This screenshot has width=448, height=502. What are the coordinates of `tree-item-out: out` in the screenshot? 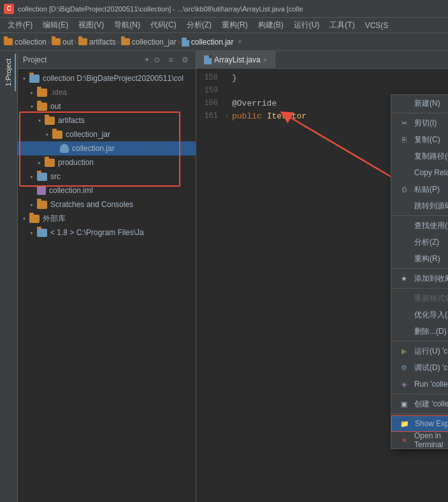 It's located at (107, 106).